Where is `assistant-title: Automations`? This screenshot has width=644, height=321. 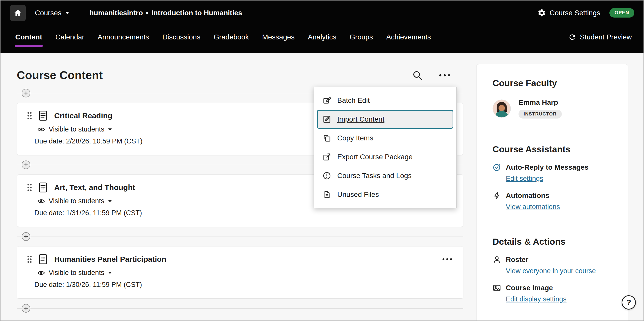 assistant-title: Automations is located at coordinates (527, 196).